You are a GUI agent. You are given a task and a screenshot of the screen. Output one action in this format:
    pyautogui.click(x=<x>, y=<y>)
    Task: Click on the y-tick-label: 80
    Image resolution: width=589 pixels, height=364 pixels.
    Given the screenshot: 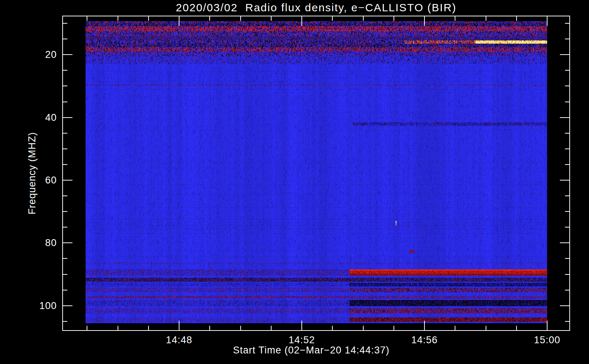 What is the action you would take?
    pyautogui.click(x=39, y=243)
    